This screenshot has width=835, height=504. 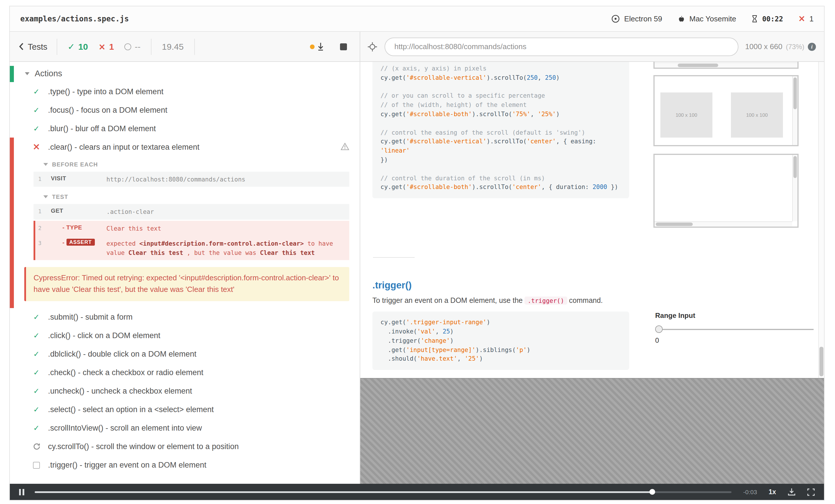 What do you see at coordinates (792, 492) in the screenshot?
I see `download-button` at bounding box center [792, 492].